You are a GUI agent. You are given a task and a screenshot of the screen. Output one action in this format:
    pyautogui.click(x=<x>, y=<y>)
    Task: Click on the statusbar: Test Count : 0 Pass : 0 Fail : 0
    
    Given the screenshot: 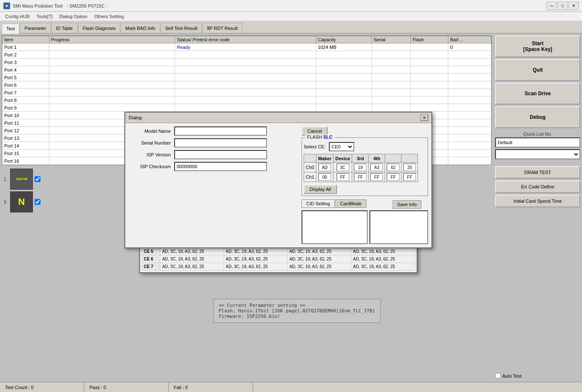 What is the action you would take?
    pyautogui.click(x=291, y=387)
    